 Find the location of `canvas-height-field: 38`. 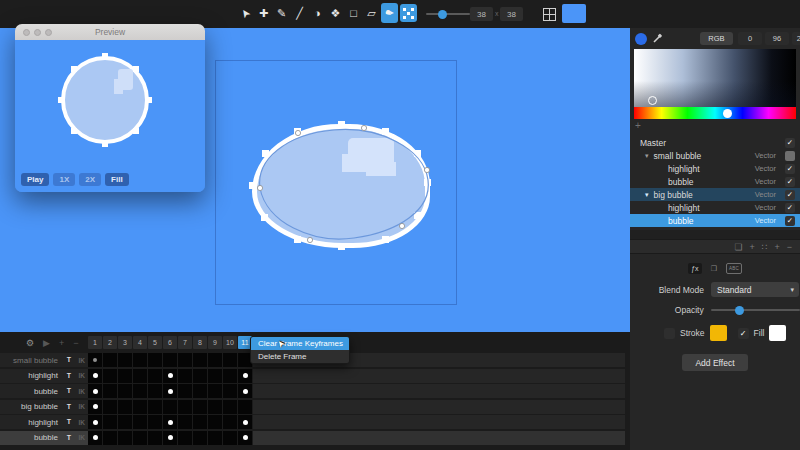

canvas-height-field: 38 is located at coordinates (512, 14).